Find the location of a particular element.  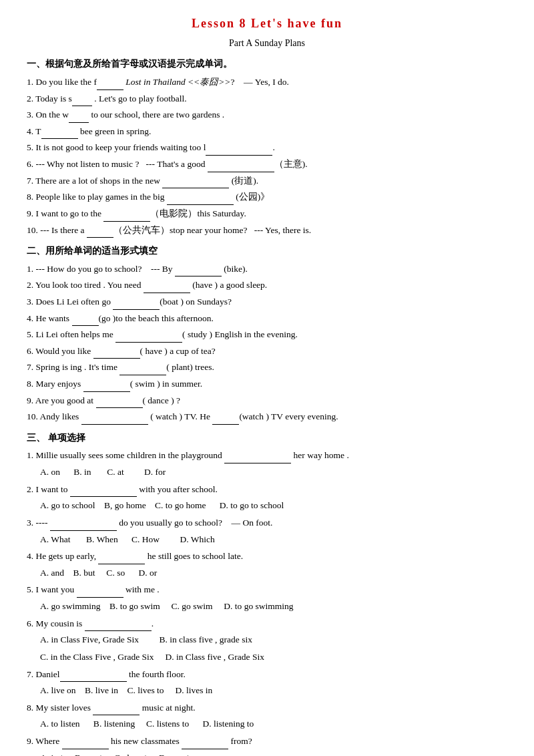

section1-heading: 一、根据句意及所给首字母或汉语提示完成单词。 is located at coordinates (267, 64).